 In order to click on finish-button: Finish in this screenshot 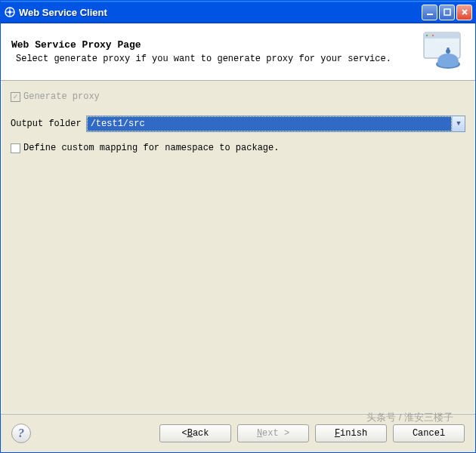, I will do `click(351, 433)`.